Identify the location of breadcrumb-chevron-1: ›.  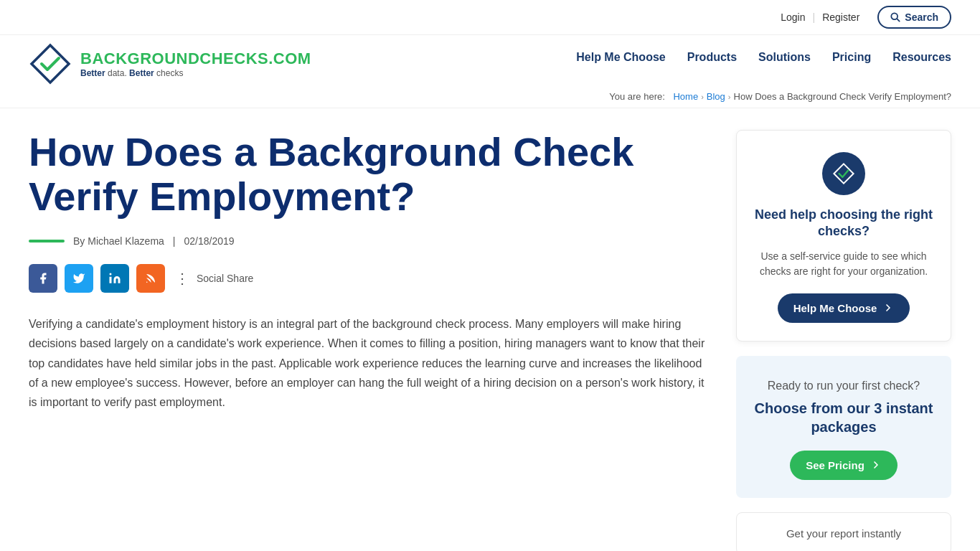
(702, 97).